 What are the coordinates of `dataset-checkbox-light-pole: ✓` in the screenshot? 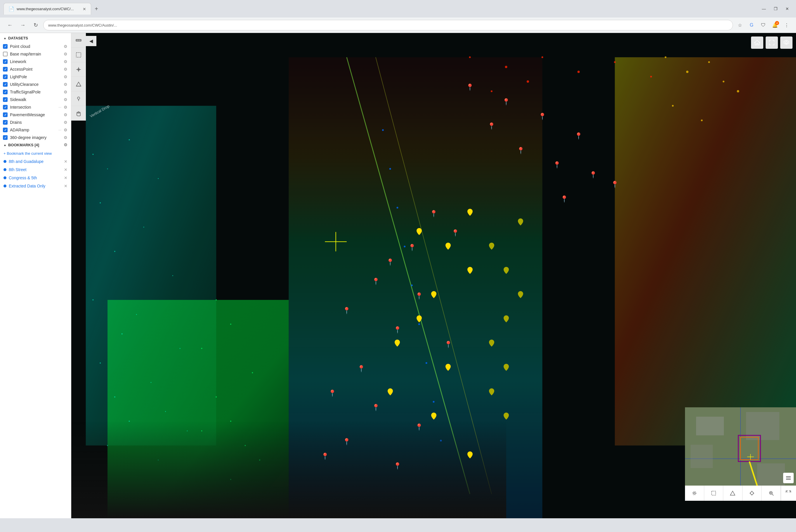 It's located at (5, 77).